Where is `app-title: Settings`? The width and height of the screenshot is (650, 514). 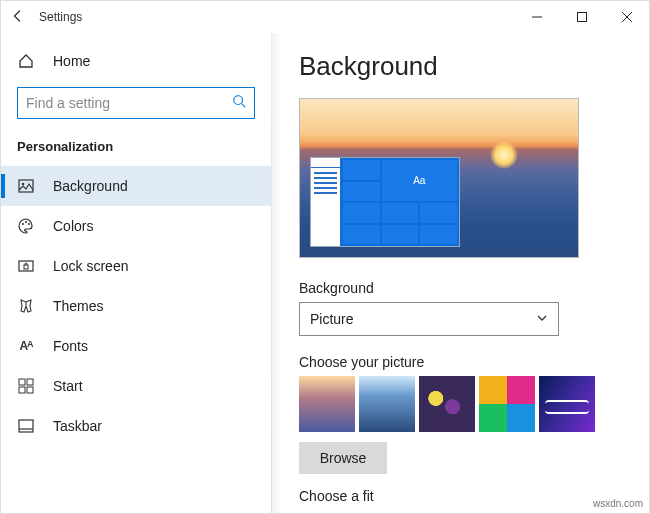
app-title: Settings is located at coordinates (60, 17).